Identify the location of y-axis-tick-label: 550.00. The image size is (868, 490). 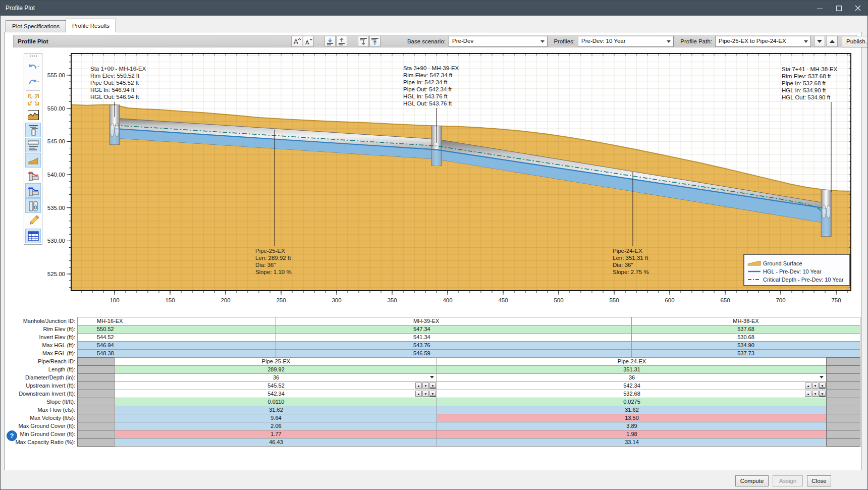
(57, 108).